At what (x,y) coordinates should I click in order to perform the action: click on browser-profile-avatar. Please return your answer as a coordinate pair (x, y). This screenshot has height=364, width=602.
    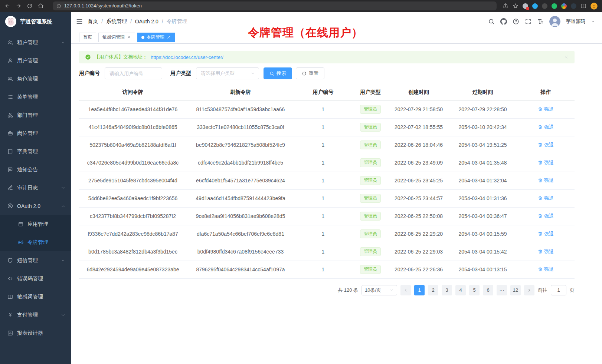
    Looking at the image, I should click on (594, 6).